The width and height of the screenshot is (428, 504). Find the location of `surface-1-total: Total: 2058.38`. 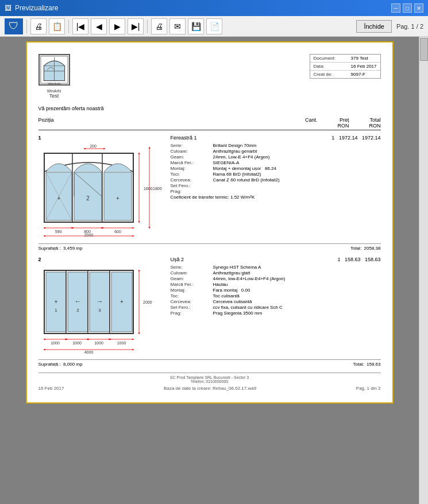

surface-1-total: Total: 2058.38 is located at coordinates (365, 248).